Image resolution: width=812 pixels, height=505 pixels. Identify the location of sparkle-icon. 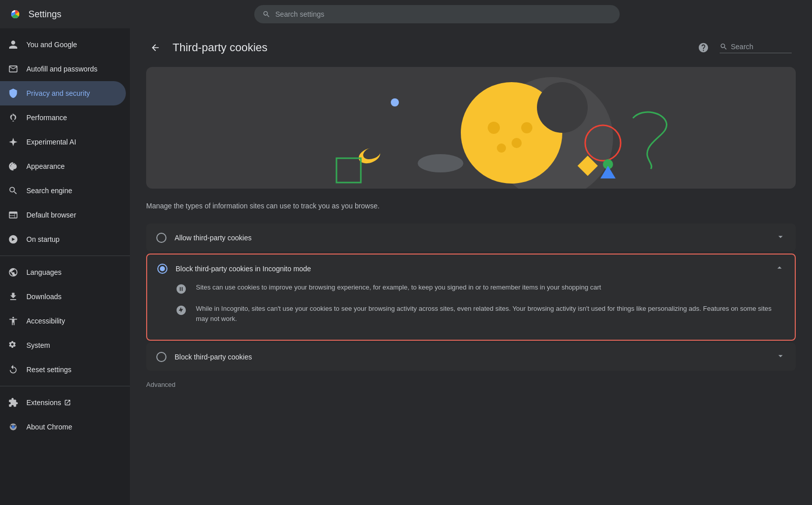
(13, 142).